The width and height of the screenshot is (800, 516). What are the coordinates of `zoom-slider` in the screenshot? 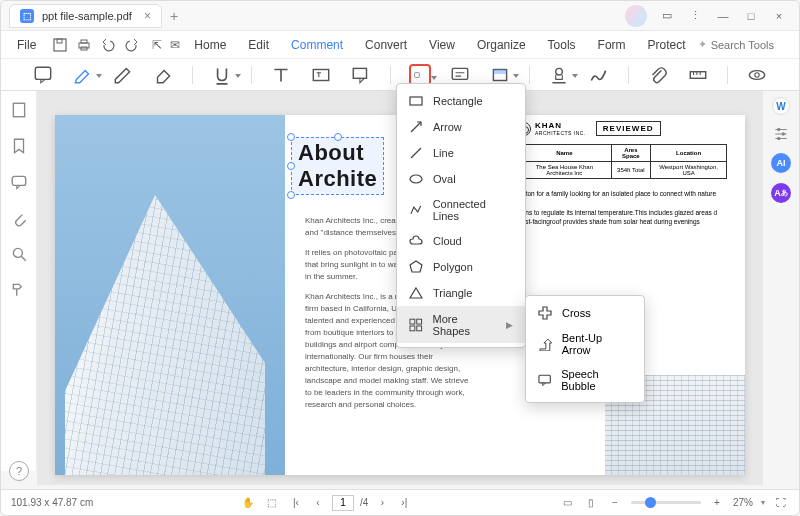 It's located at (666, 502).